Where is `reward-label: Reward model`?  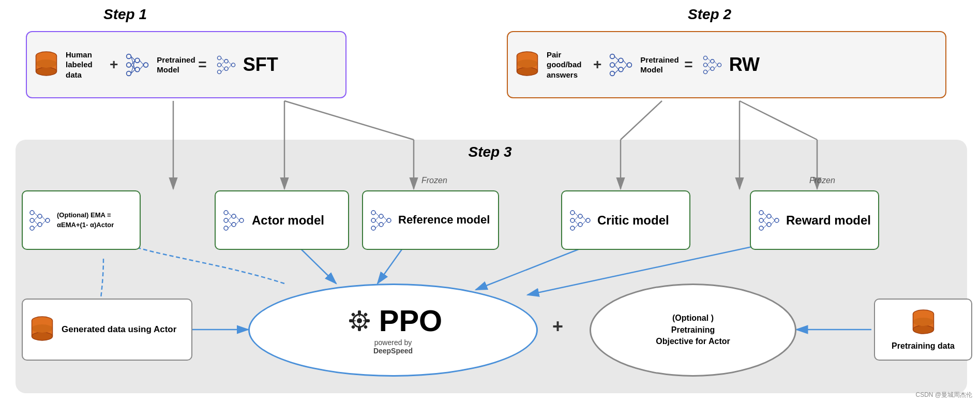 reward-label: Reward model is located at coordinates (828, 220).